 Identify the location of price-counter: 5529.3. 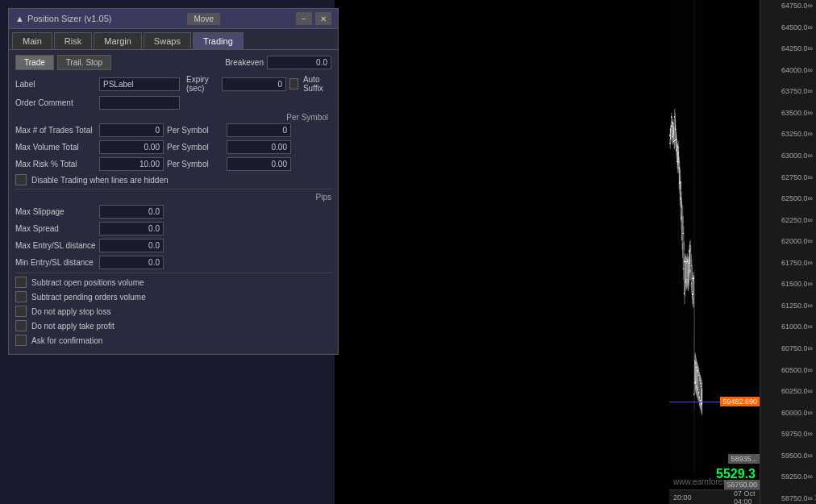
(735, 474).